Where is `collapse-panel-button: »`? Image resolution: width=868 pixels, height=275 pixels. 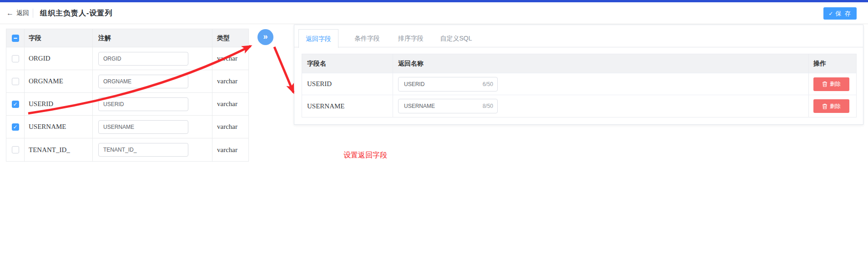 collapse-panel-button: » is located at coordinates (266, 37).